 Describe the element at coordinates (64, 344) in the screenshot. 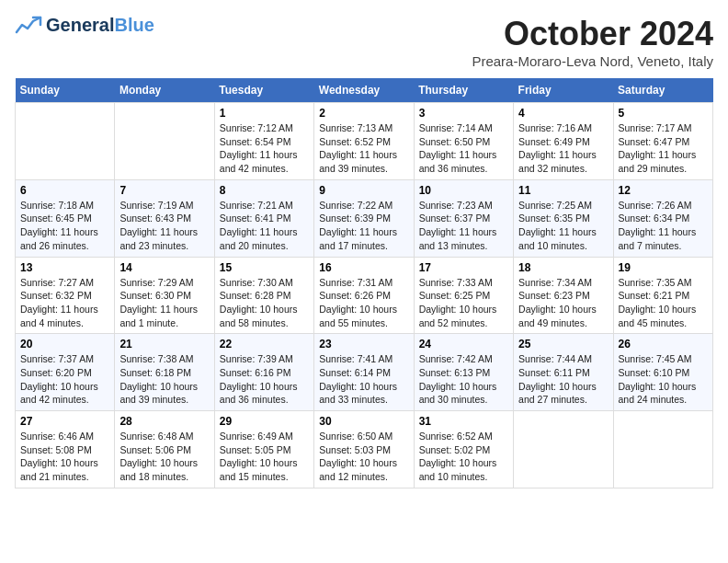

I see `day-number: 20` at that location.